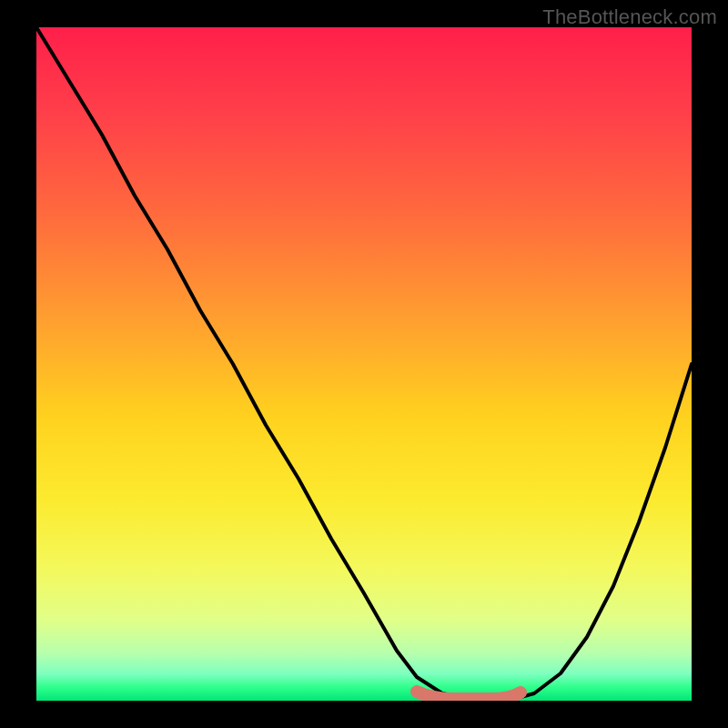  What do you see at coordinates (630, 17) in the screenshot?
I see `watermark-text: TheBottleneck.com` at bounding box center [630, 17].